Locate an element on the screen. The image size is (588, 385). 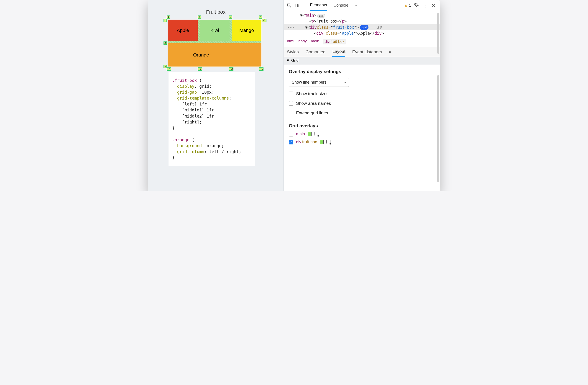
checkbox-label: Show area names is located at coordinates (313, 103).